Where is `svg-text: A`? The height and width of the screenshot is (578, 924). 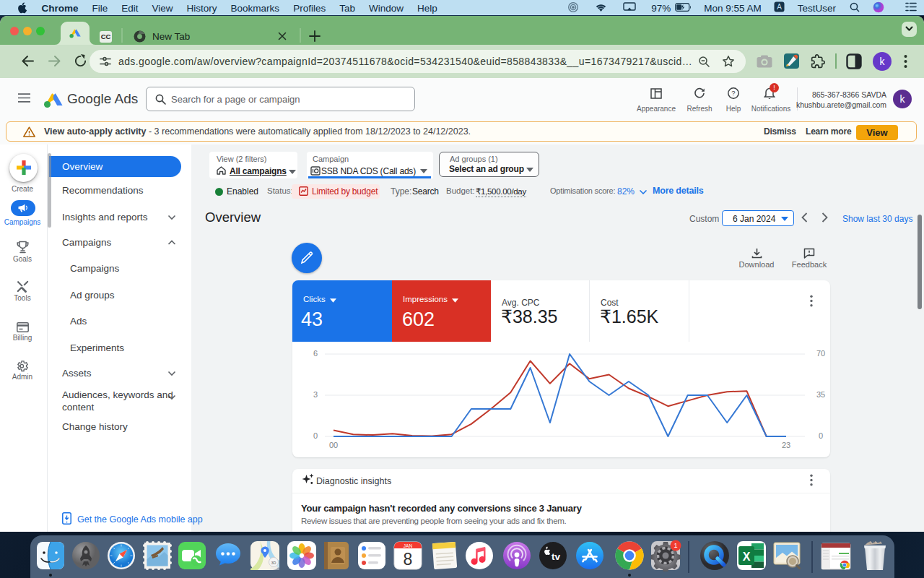
svg-text: A is located at coordinates (780, 7).